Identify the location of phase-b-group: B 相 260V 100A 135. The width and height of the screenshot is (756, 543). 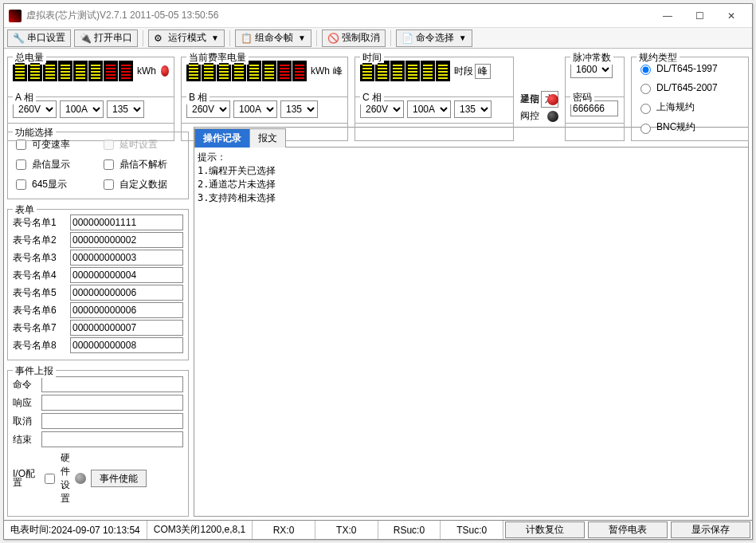
(264, 110).